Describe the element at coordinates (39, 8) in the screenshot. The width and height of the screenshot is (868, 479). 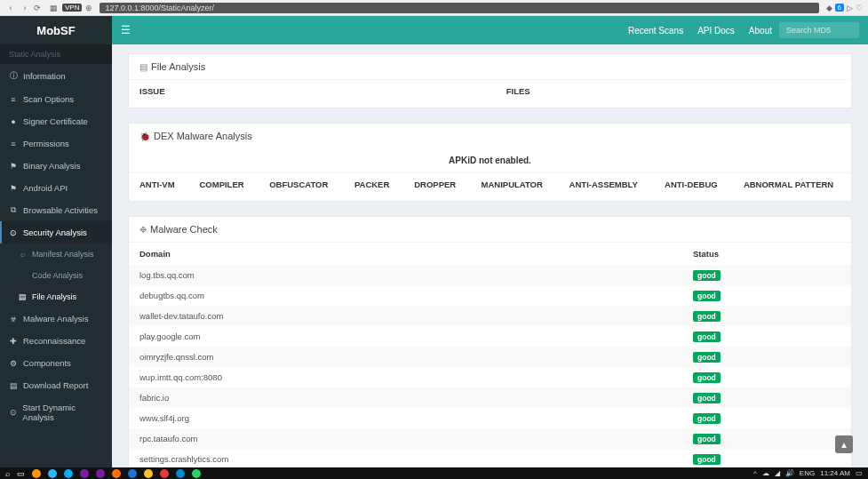
I see `reload-button: ⟳` at that location.